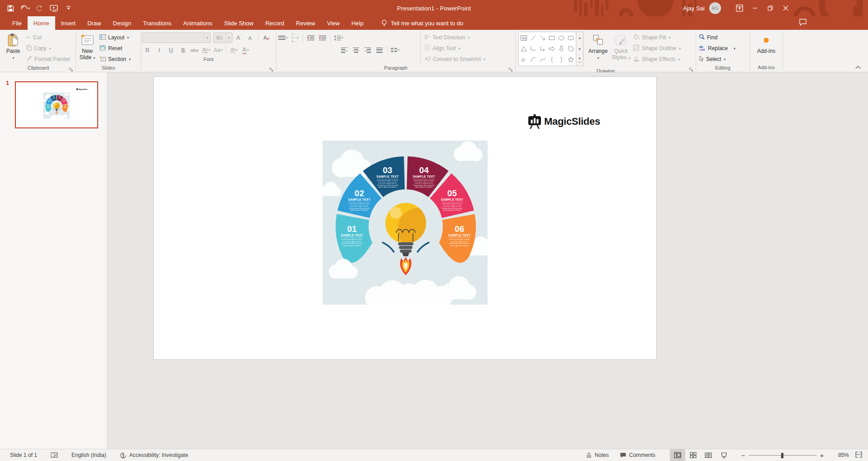 This screenshot has height=461, width=868. What do you see at coordinates (333, 23) in the screenshot?
I see `tab-view: View` at bounding box center [333, 23].